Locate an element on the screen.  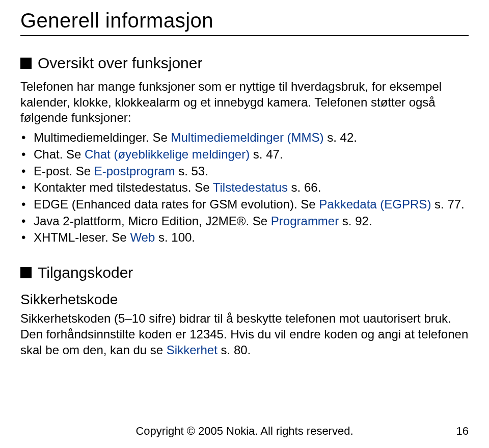
list-item-text: Kontakter med tilstedestatus. Se is located at coordinates (123, 188).